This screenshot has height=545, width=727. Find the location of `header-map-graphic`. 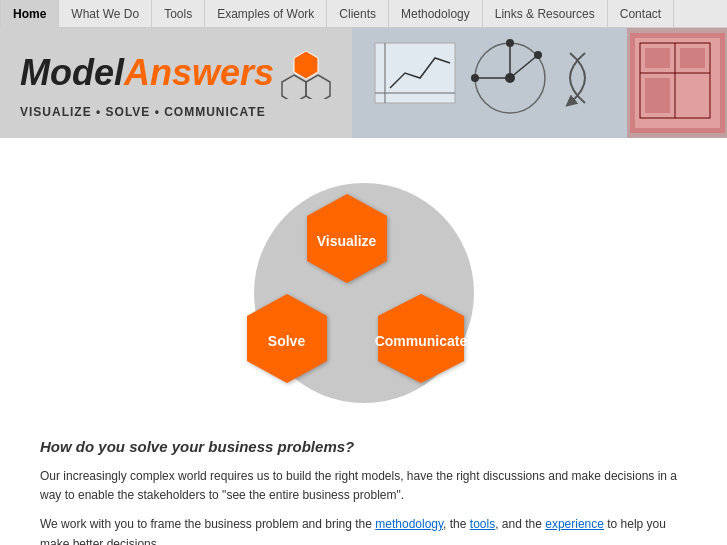

header-map-graphic is located at coordinates (678, 83).